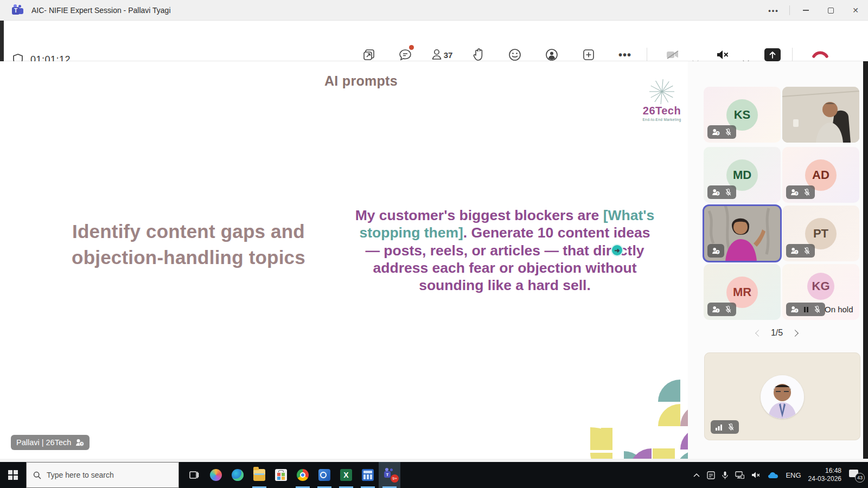 Image resolution: width=868 pixels, height=488 pixels. What do you see at coordinates (368, 475) in the screenshot?
I see `calculator-icon` at bounding box center [368, 475].